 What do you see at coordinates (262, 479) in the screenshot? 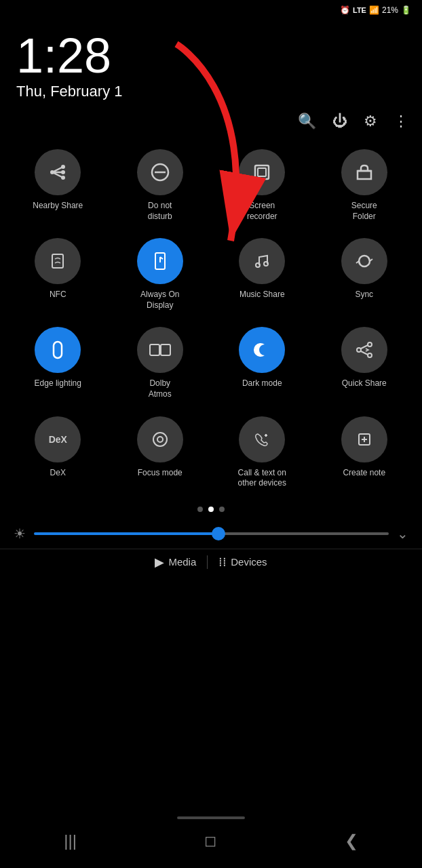
I see `call-text-label: Call & text on other devices` at bounding box center [262, 479].